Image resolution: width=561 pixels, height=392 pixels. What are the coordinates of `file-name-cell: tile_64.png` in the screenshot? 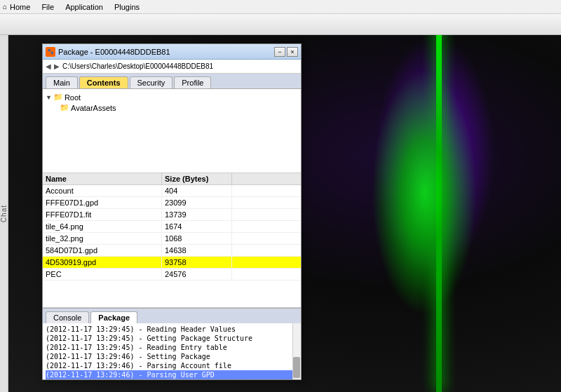 It's located at (102, 227).